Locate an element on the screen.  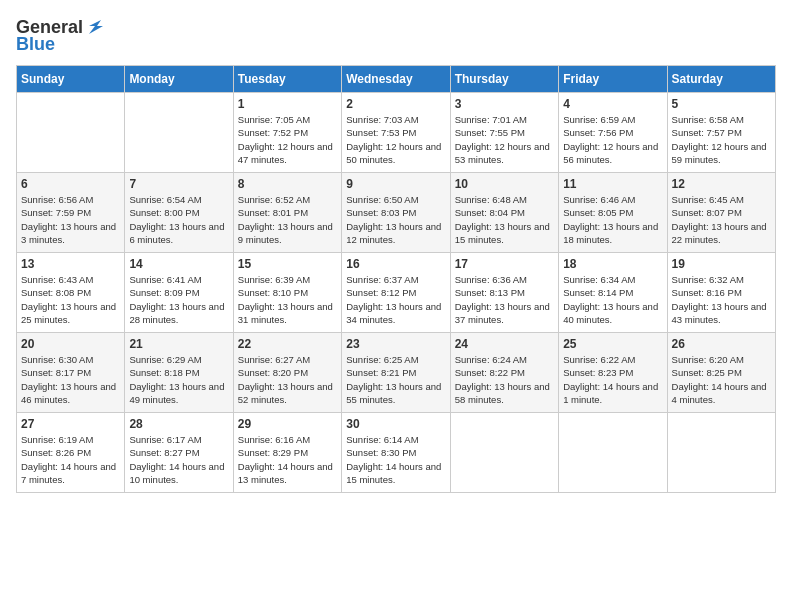
header-day-monday: Monday is located at coordinates (179, 80).